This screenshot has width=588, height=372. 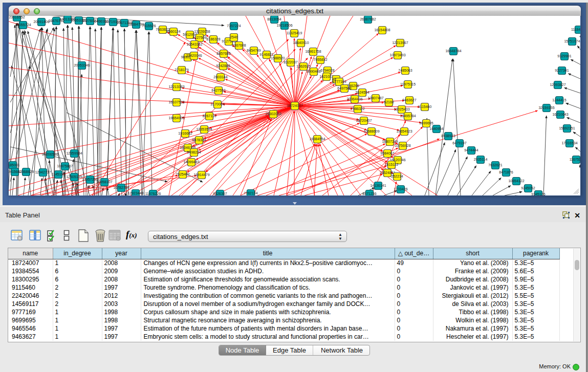 What do you see at coordinates (14, 165) in the screenshot?
I see `svg-text: 2185001` at bounding box center [14, 165].